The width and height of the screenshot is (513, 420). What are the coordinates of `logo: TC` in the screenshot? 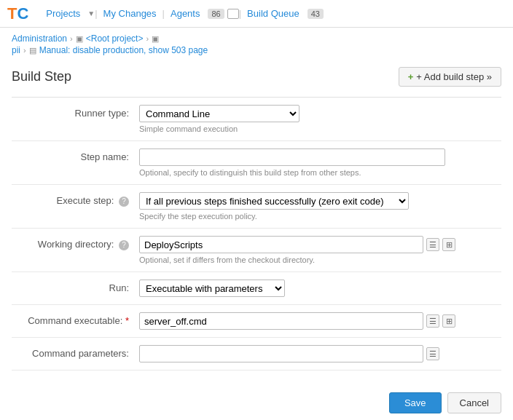 It's located at (17, 14).